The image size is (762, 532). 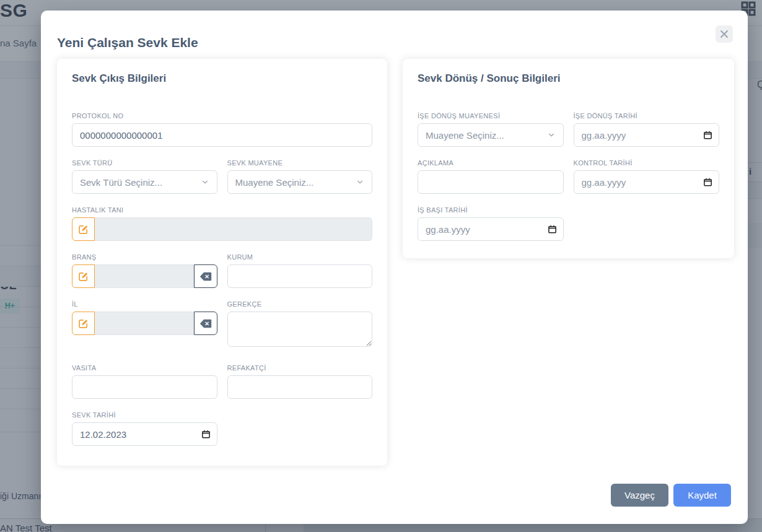 What do you see at coordinates (491, 135) in the screenshot?
I see `ise-donus-muayenesi-select: Muayene Seçiniz...` at bounding box center [491, 135].